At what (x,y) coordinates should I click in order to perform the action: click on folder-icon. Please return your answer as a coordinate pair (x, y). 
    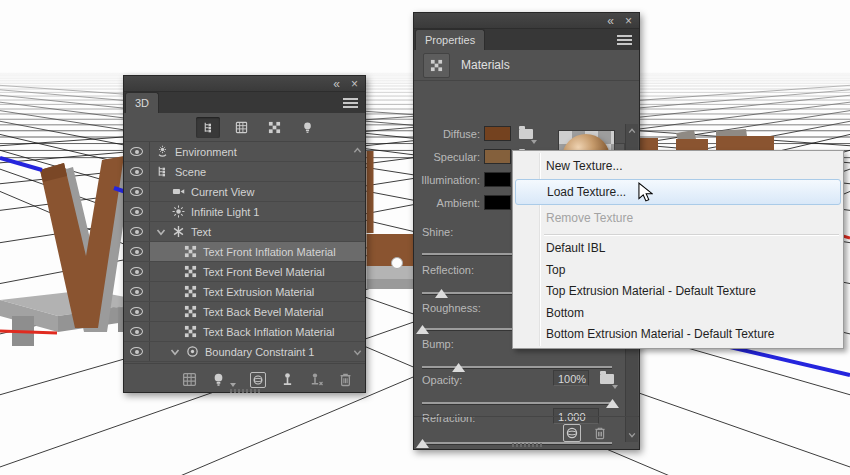
    Looking at the image, I should click on (607, 379).